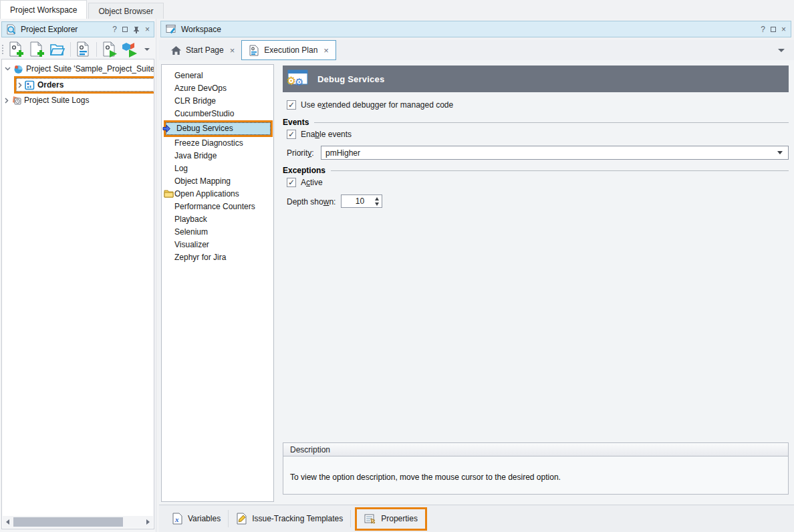  Describe the element at coordinates (218, 258) in the screenshot. I see `category-zephyr-for-jira: Zephyr for Jira` at that location.